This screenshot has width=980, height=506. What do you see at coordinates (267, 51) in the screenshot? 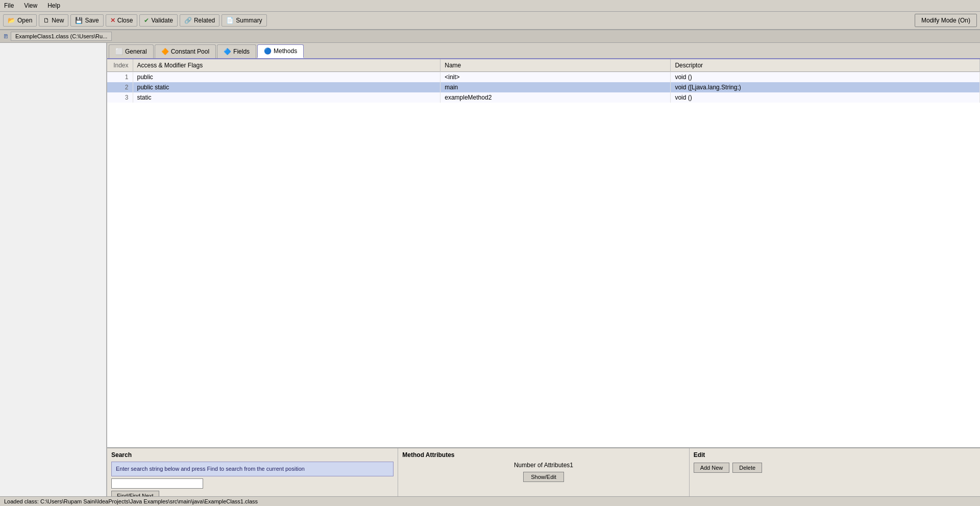
I see `methods-icon: 🔵` at bounding box center [267, 51].